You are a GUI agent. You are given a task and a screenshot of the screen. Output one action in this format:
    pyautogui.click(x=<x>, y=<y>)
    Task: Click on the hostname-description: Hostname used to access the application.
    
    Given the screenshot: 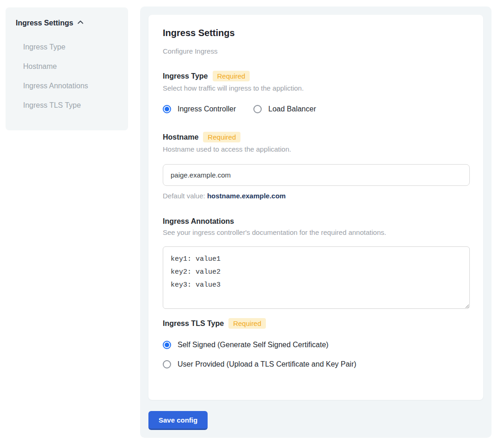 What is the action you would take?
    pyautogui.click(x=316, y=149)
    